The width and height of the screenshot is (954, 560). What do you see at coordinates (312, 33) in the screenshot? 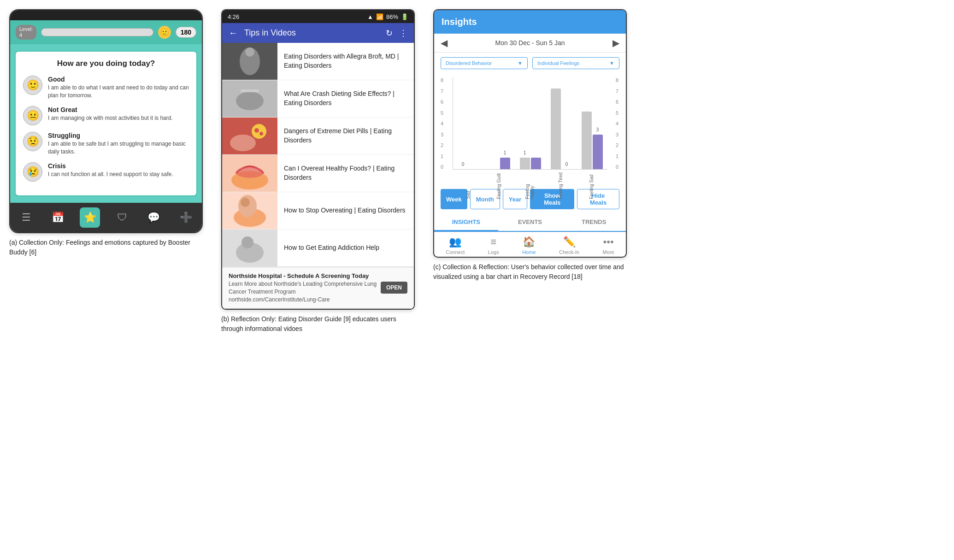
I see `screen-title-b: Tips in Videos` at bounding box center [312, 33].